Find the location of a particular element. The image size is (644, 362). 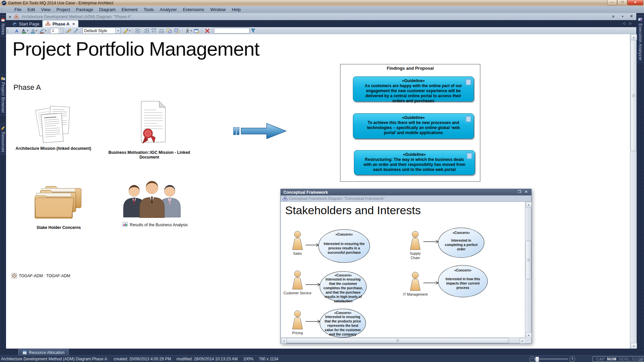

cf-scrollbar-thumb is located at coordinates (529, 260).